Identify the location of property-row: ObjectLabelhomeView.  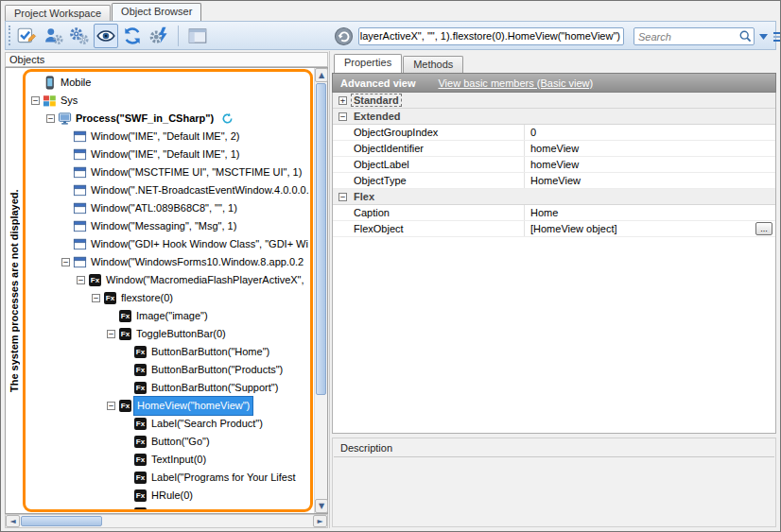
(554, 164).